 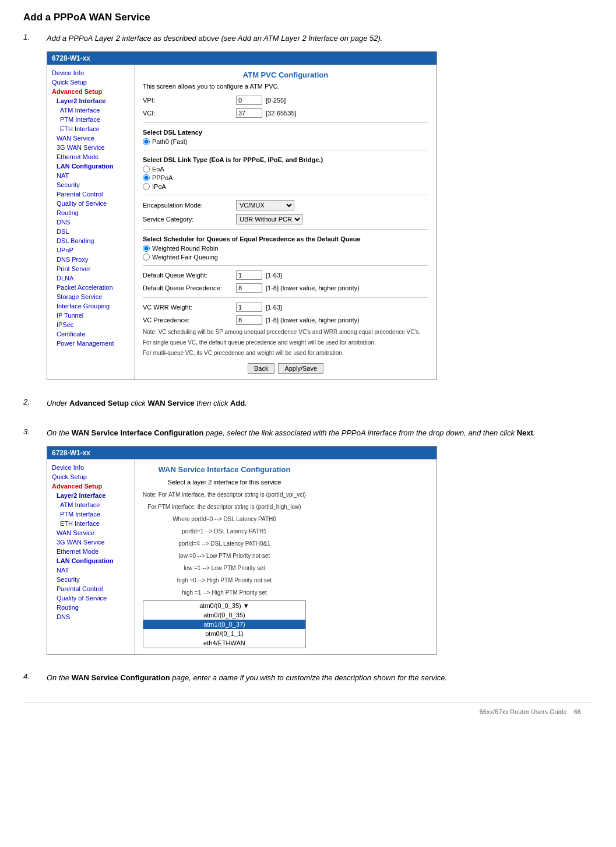 What do you see at coordinates (319, 403) in the screenshot?
I see `step-2-text: Under Advanced Setup click WAN Service t…` at bounding box center [319, 403].